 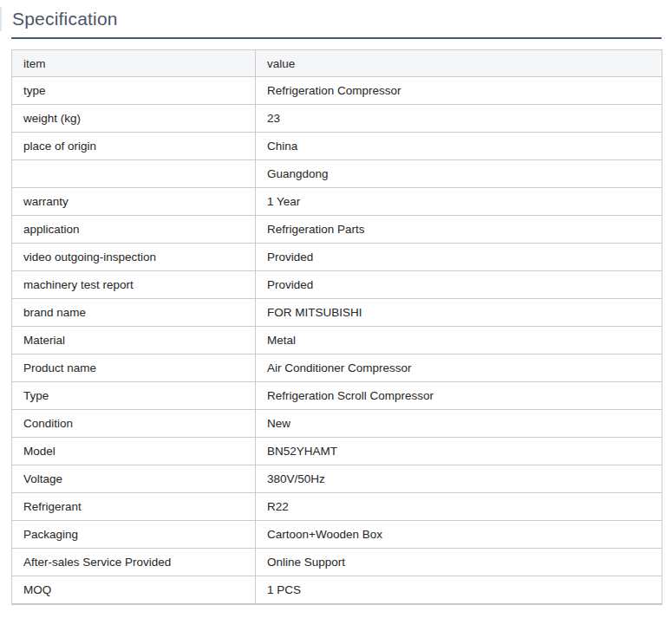 I want to click on table-row: After-sales Service Provided Online Supp…, so click(x=337, y=563).